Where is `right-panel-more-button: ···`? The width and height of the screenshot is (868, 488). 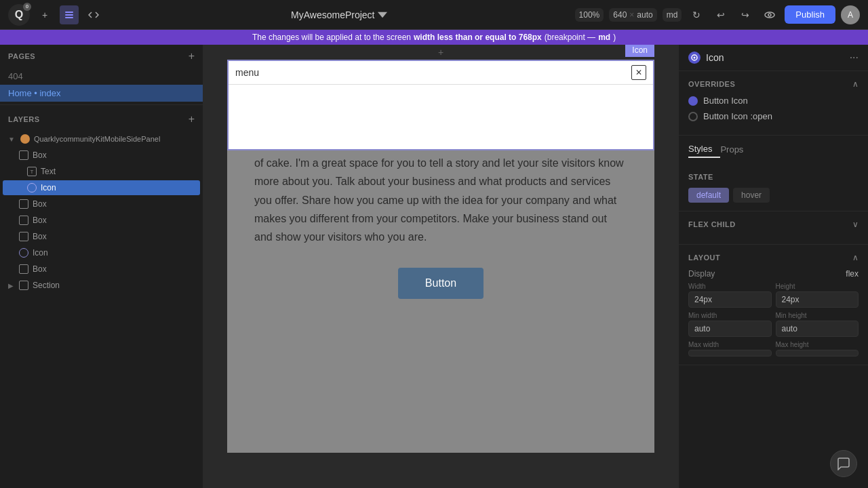 right-panel-more-button: ··· is located at coordinates (854, 58).